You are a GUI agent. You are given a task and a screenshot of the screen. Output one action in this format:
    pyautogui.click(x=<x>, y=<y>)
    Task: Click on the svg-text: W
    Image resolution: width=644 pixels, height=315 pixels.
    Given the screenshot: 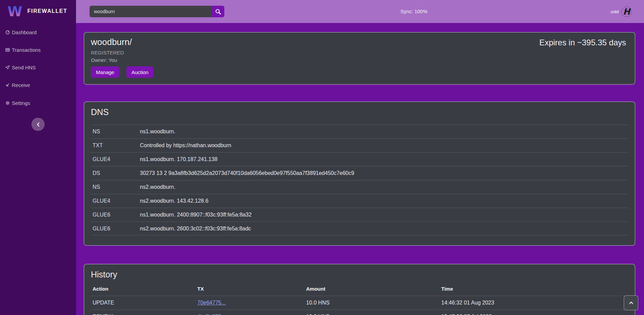 What is the action you would take?
    pyautogui.click(x=15, y=11)
    